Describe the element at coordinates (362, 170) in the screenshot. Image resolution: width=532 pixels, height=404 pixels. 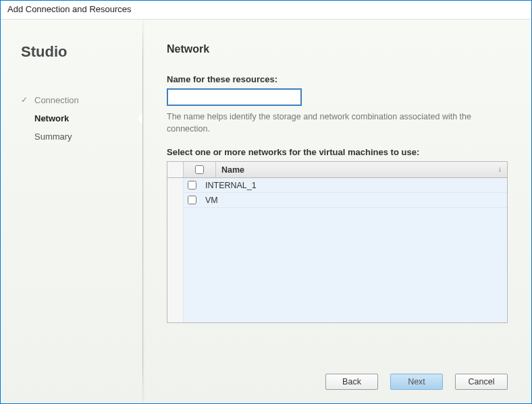
I see `header-name-column: Name` at that location.